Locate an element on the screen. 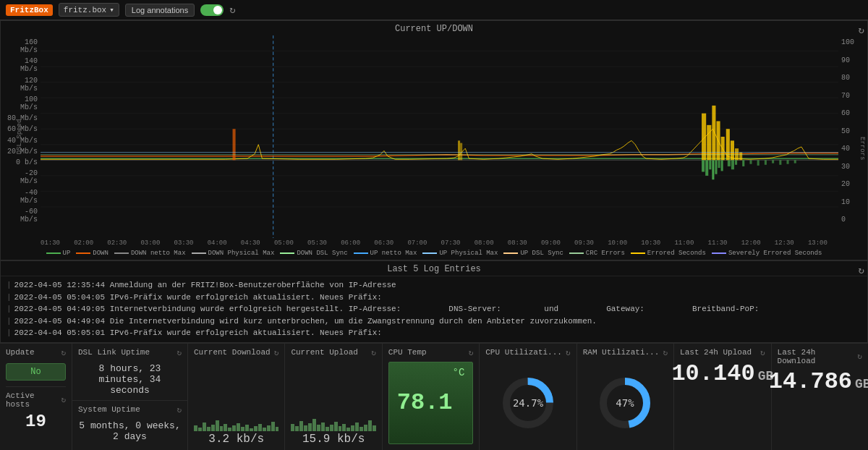 The width and height of the screenshot is (868, 450). system-uptime-header: System Uptime ↻ is located at coordinates (130, 409).